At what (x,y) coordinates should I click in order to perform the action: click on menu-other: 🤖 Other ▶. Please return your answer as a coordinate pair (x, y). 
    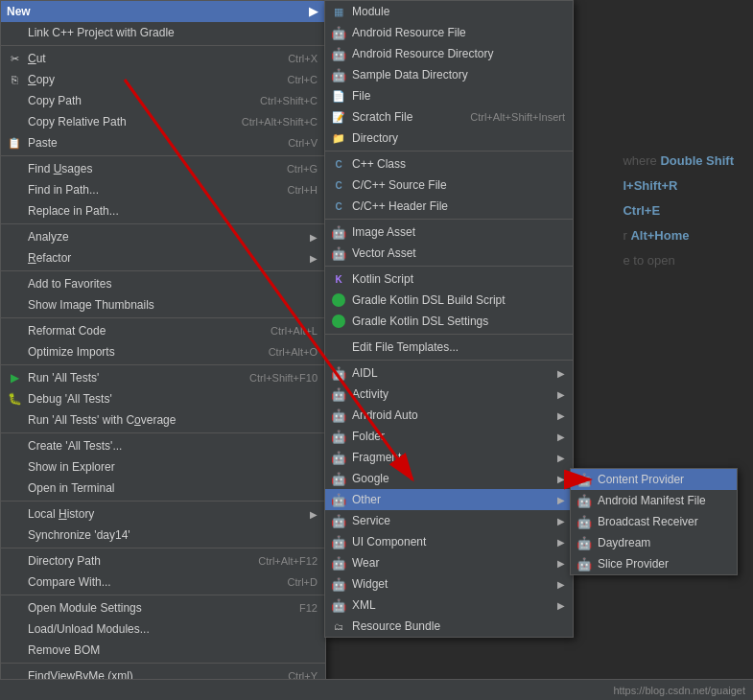
    Looking at the image, I should click on (449, 500).